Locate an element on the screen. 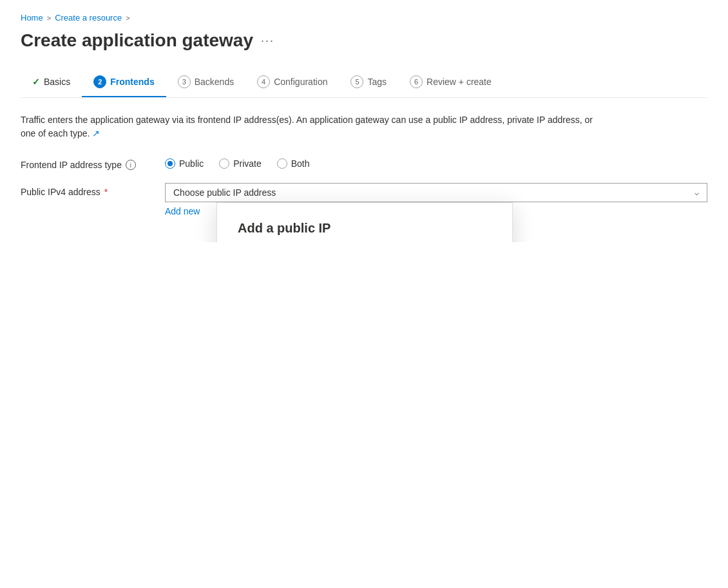  tab-tags-label: Tags is located at coordinates (377, 82).